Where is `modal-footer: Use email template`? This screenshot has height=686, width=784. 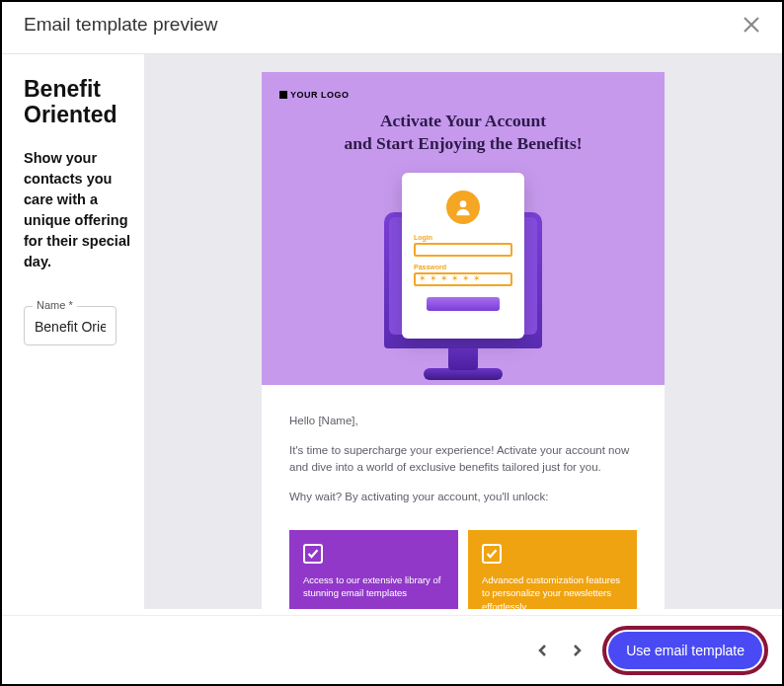 modal-footer: Use email template is located at coordinates (392, 649).